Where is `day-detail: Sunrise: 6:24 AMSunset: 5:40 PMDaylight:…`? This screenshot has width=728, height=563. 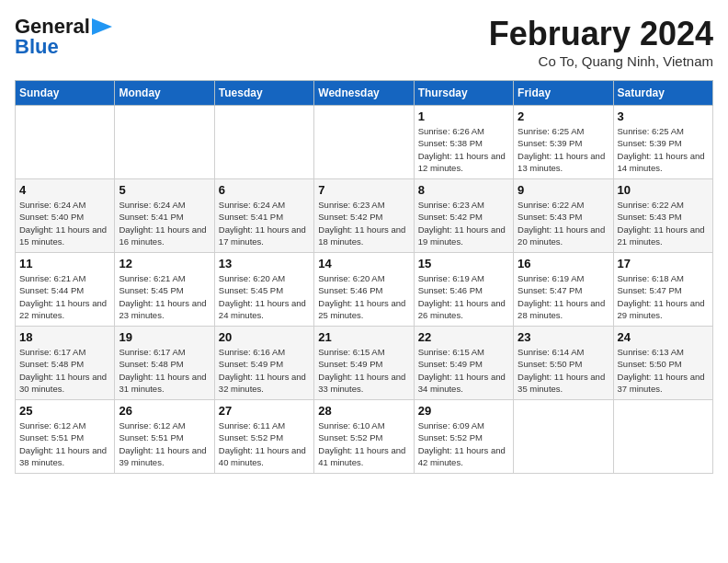 day-detail: Sunrise: 6:24 AMSunset: 5:40 PMDaylight:… is located at coordinates (64, 223).